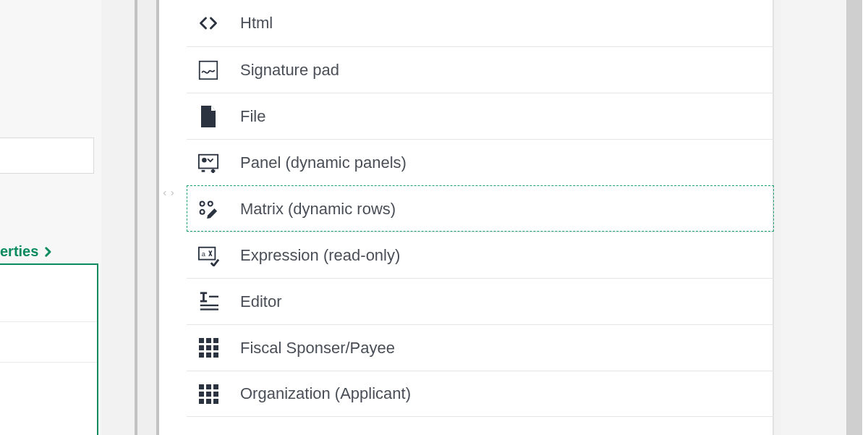 The height and width of the screenshot is (435, 868). What do you see at coordinates (480, 69) in the screenshot?
I see `toolbox-item-signaturepad: Signature pad` at bounding box center [480, 69].